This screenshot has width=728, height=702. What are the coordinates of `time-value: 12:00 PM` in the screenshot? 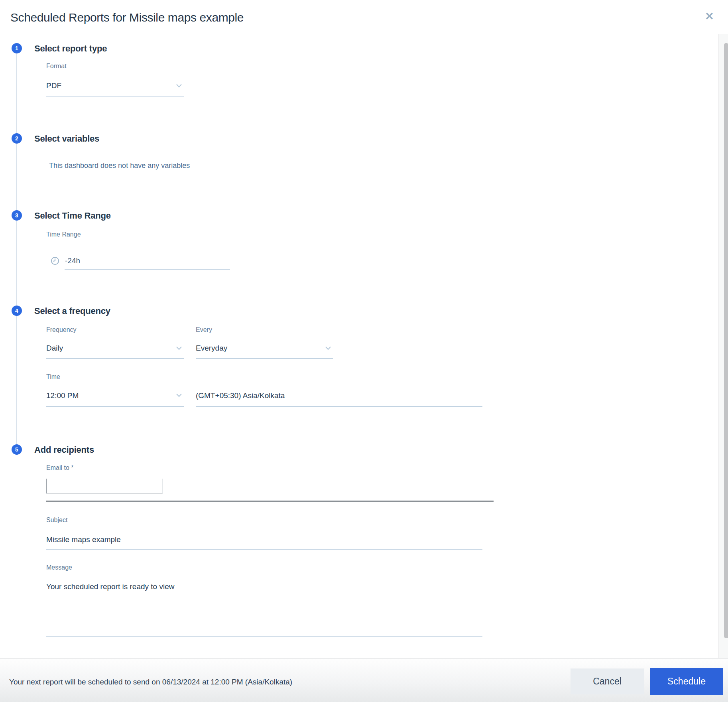 It's located at (62, 396).